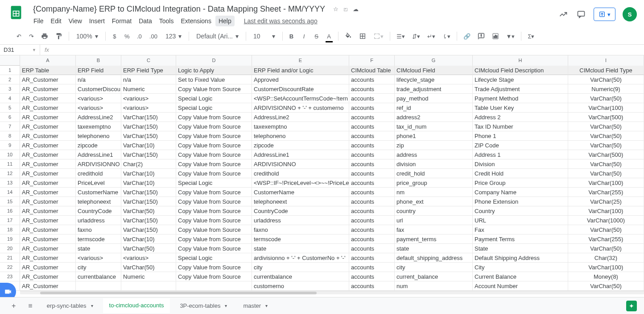  I want to click on cell: VarChar(100), so click(606, 183).